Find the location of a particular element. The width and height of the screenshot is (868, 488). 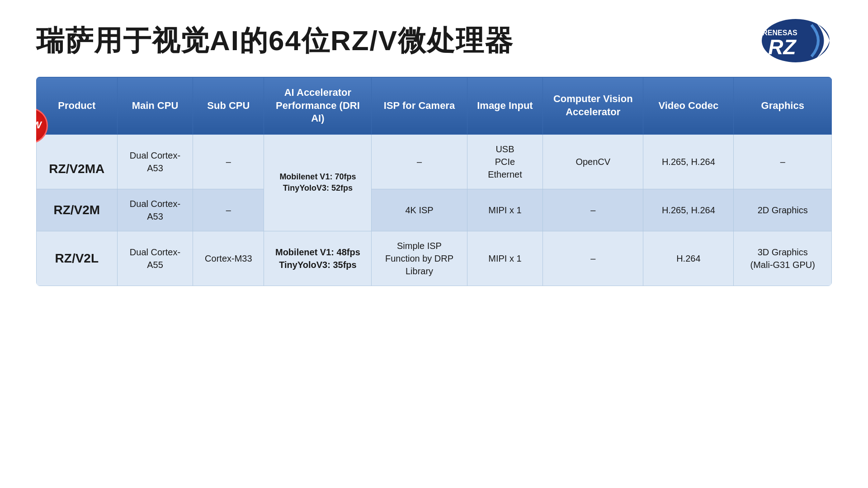

header-ai: AI Accelerator Performance (DRI AI) is located at coordinates (318, 106).